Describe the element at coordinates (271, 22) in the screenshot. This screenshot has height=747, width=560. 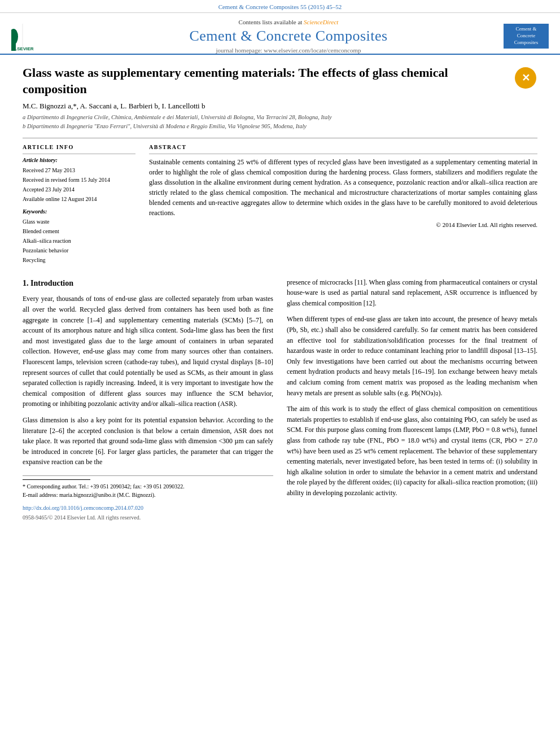
I see `sciencedirect-prefix: Contents lists available at` at that location.